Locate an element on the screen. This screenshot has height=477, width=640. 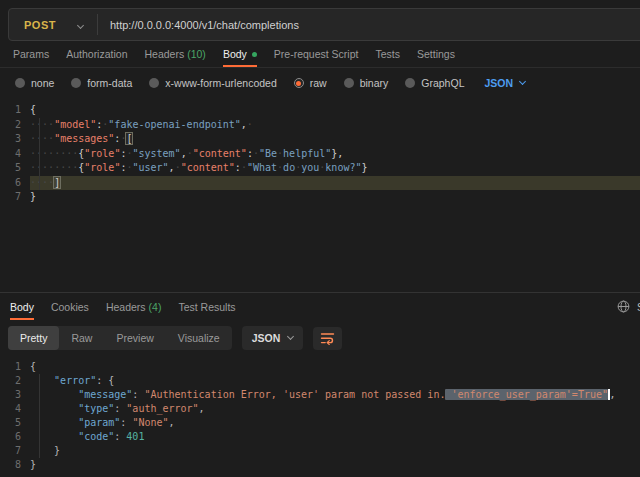
matched-bracket: [ is located at coordinates (129, 138).